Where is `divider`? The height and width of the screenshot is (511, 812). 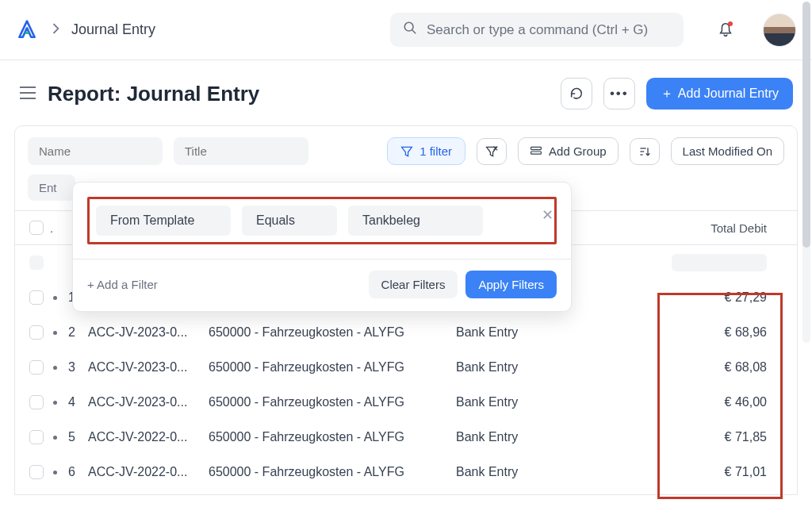 divider is located at coordinates (322, 259).